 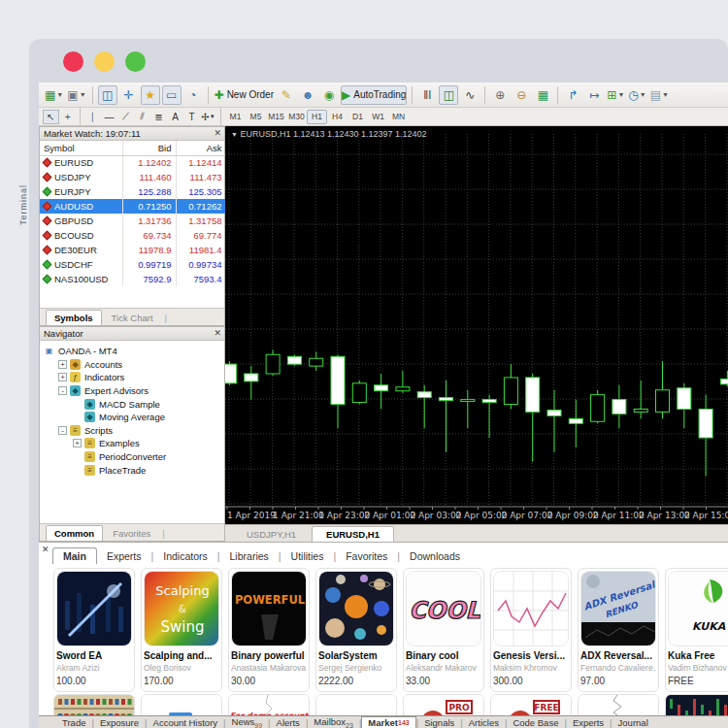 I want to click on navigator-button: ★, so click(x=150, y=95).